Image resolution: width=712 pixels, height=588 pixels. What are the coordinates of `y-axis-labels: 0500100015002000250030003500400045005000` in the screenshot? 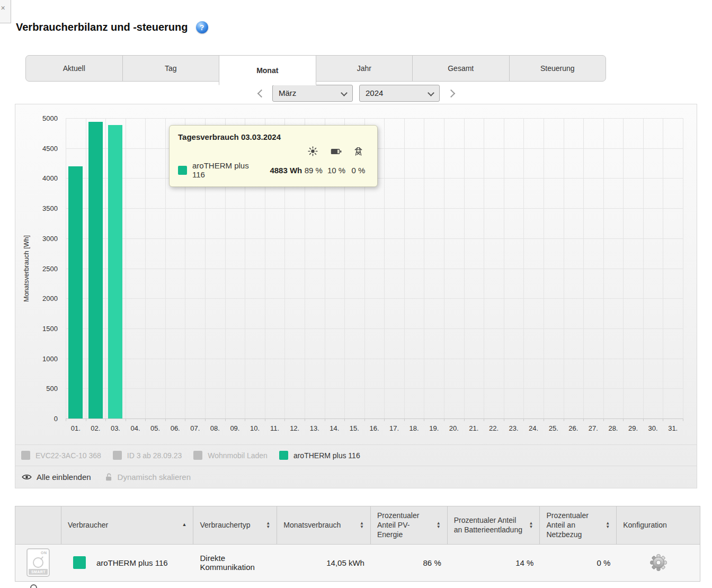 It's located at (39, 268).